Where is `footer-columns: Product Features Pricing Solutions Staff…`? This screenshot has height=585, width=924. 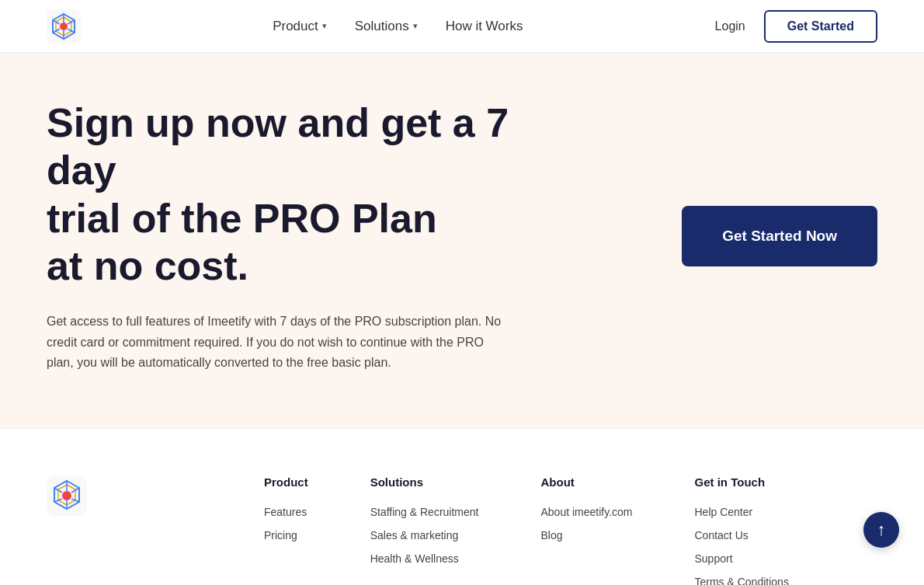 footer-columns: Product Features Pricing Solutions Staff… is located at coordinates (571, 530).